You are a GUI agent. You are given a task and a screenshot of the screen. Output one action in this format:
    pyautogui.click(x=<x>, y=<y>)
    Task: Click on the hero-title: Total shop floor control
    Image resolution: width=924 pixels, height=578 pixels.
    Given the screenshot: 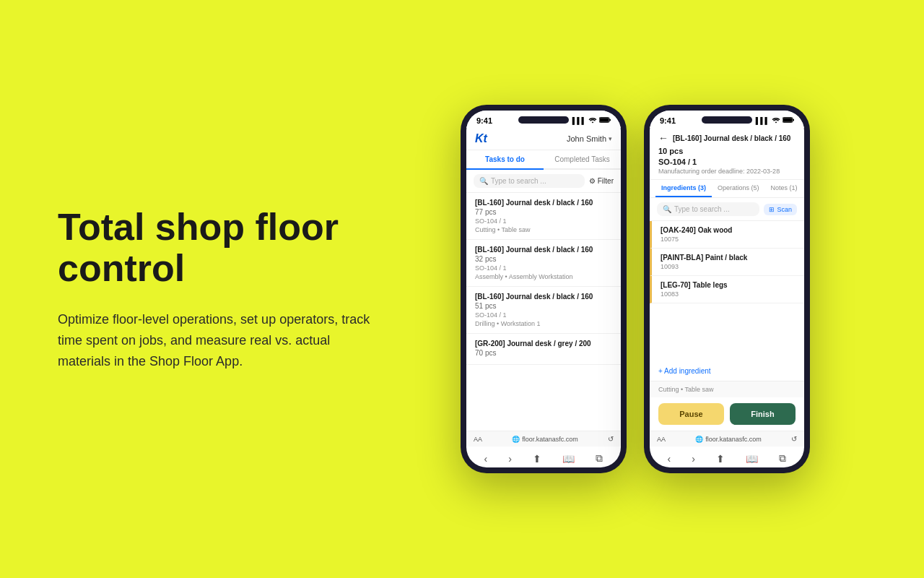 What is the action you would take?
    pyautogui.click(x=217, y=248)
    